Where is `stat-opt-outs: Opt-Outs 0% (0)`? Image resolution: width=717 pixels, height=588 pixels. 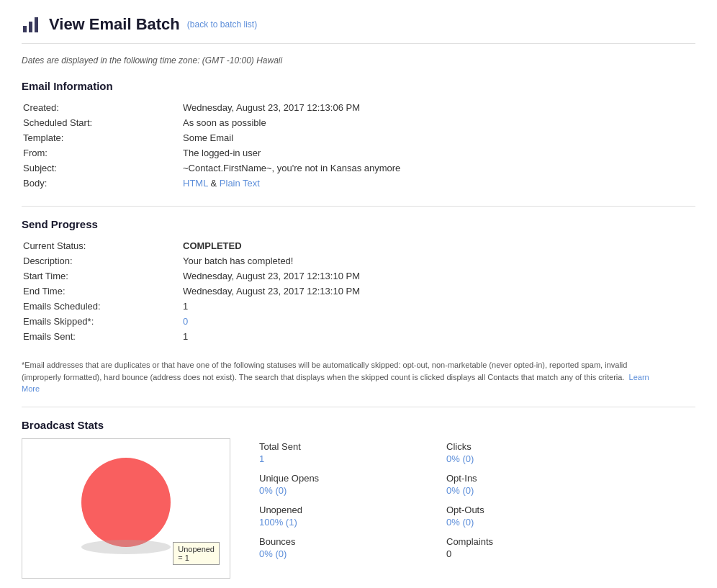 stat-opt-outs: Opt-Outs 0% (0) is located at coordinates (526, 516).